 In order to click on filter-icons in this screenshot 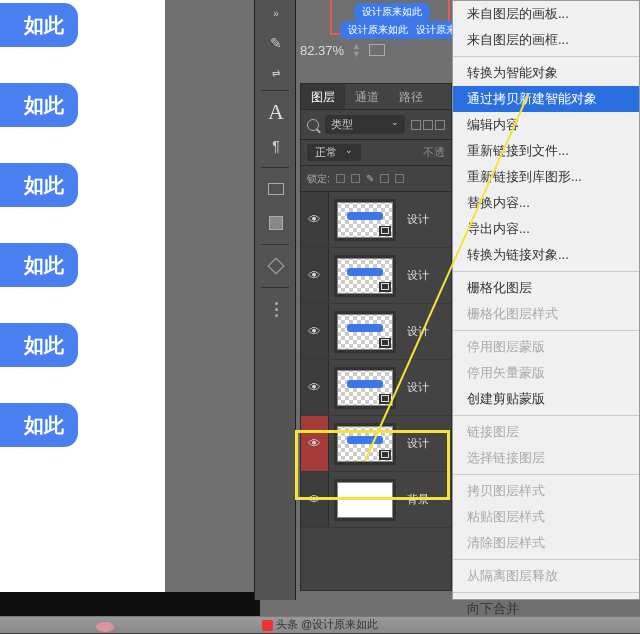, I will do `click(428, 125)`.